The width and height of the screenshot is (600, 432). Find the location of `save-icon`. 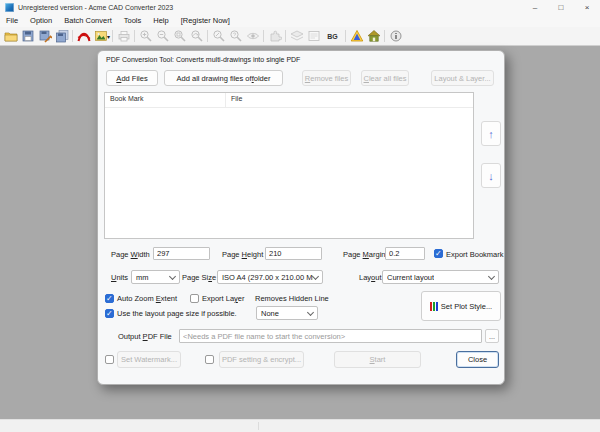

save-icon is located at coordinates (28, 36).